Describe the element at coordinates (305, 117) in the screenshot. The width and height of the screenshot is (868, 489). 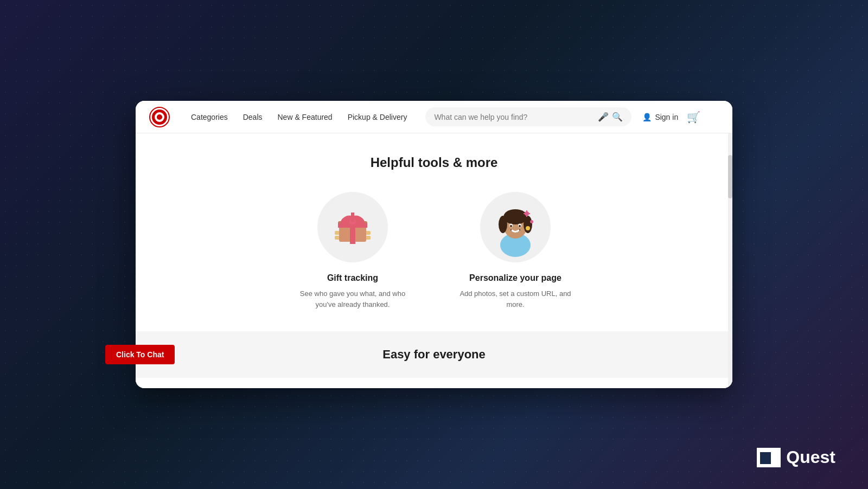
I see `nav-new-featured: New & Featured` at that location.